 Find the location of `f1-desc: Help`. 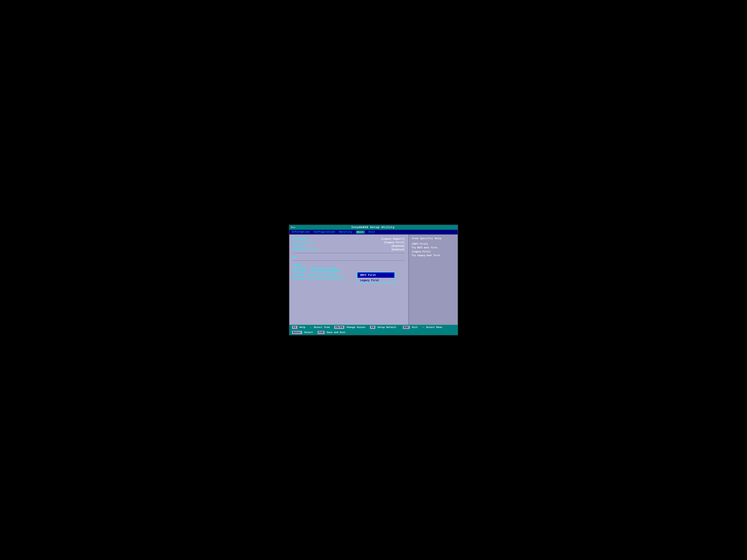

f1-desc: Help is located at coordinates (303, 327).